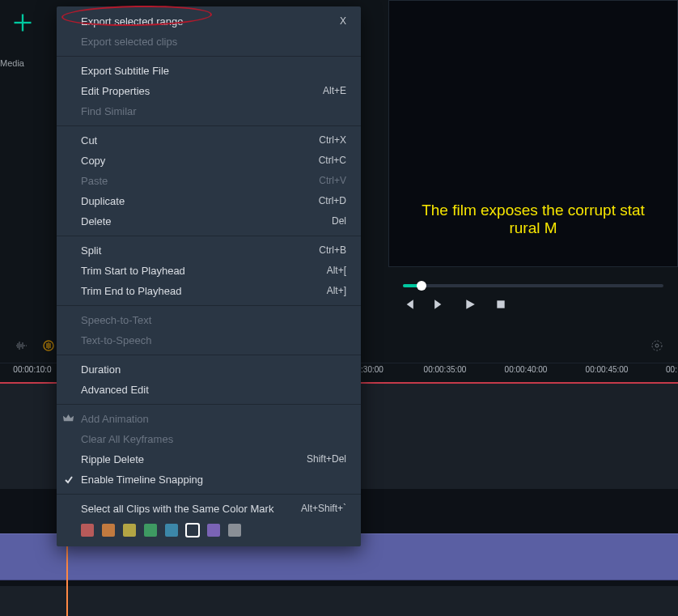 This screenshot has height=616, width=678. What do you see at coordinates (96, 222) in the screenshot?
I see `menu-label: Delete` at bounding box center [96, 222].